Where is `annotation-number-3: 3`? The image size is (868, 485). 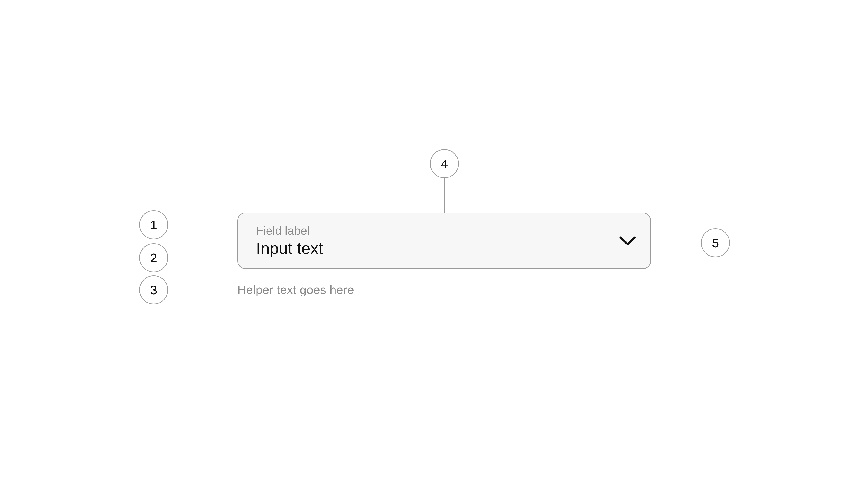 annotation-number-3: 3 is located at coordinates (154, 290).